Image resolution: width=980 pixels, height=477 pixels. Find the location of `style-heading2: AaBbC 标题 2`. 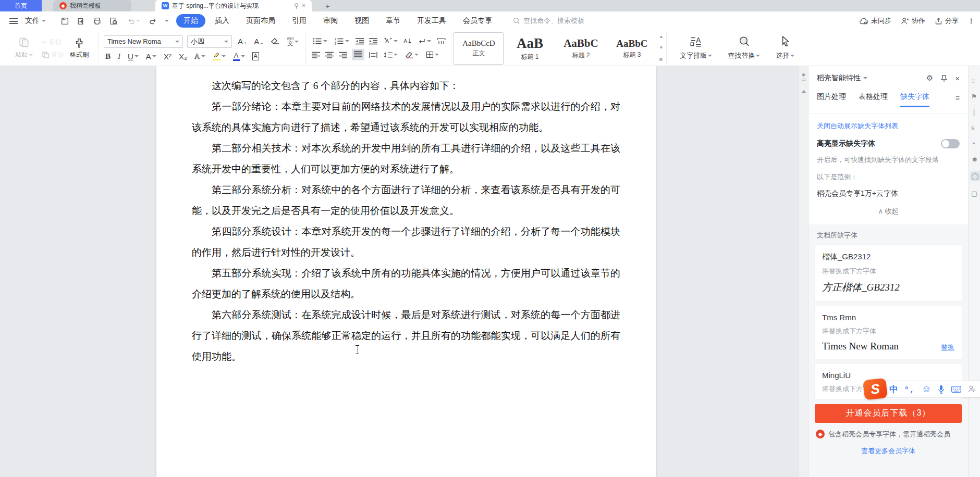

style-heading2: AaBbC 标题 2 is located at coordinates (581, 48).